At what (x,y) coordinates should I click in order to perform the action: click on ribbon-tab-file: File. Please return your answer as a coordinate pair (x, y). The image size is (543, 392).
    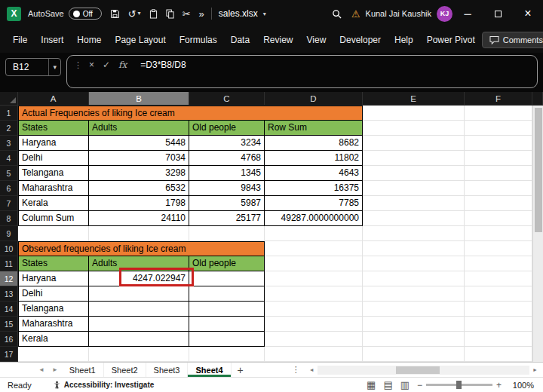
    Looking at the image, I should click on (20, 40).